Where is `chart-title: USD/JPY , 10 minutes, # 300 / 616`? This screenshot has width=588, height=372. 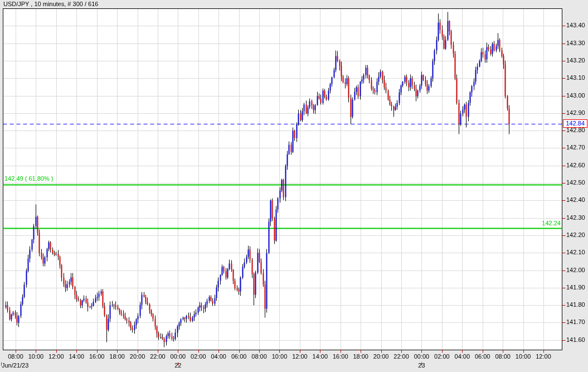
chart-title: USD/JPY , 10 minutes, # 300 / 616 is located at coordinates (51, 4).